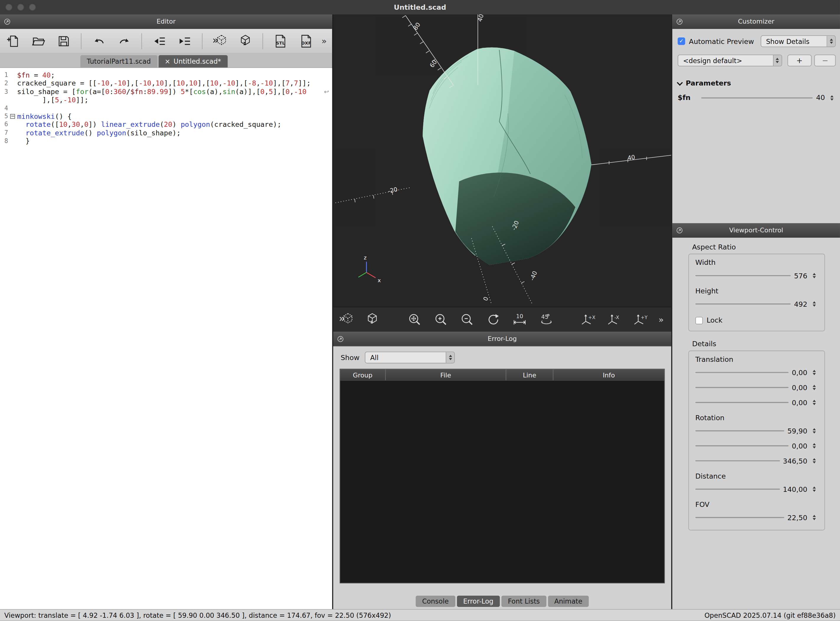 The image size is (840, 621). Describe the element at coordinates (467, 320) in the screenshot. I see `zoom-out-button` at that location.